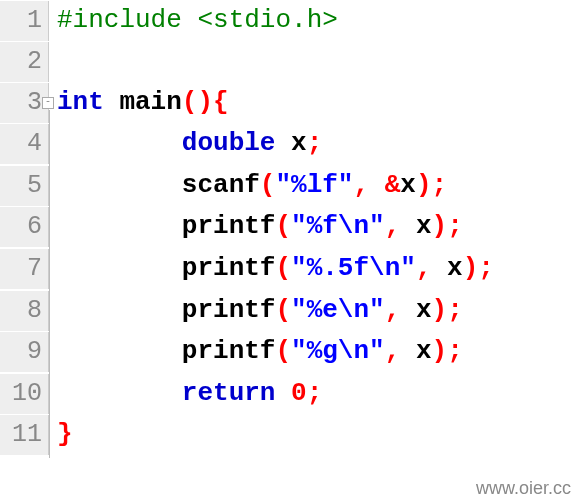  Describe the element at coordinates (229, 143) in the screenshot. I see `keyword-double: double` at that location.